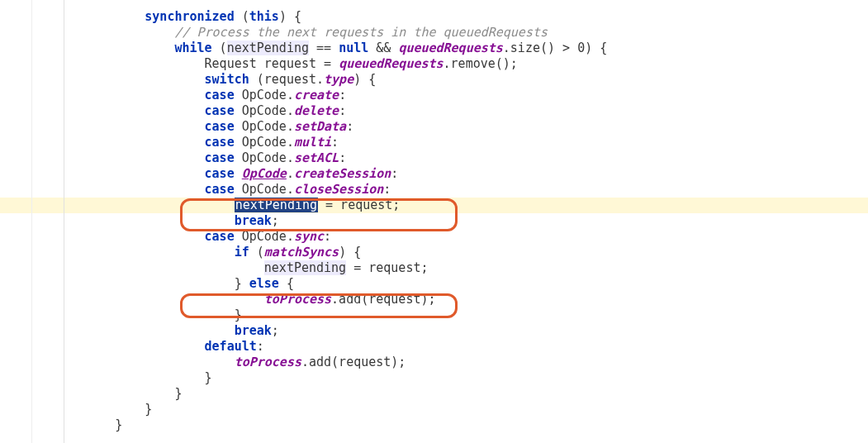 Image resolution: width=868 pixels, height=443 pixels. What do you see at coordinates (273, 64) in the screenshot?
I see `code-token: Request request =` at bounding box center [273, 64].